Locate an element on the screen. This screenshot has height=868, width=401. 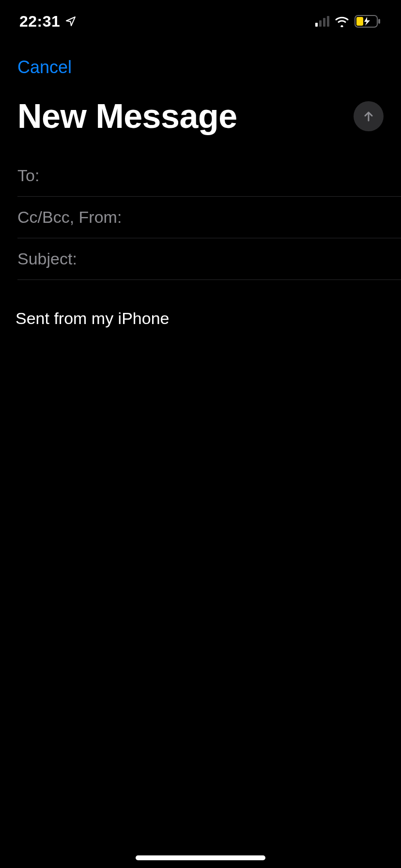
battery-charging-icon is located at coordinates (368, 21).